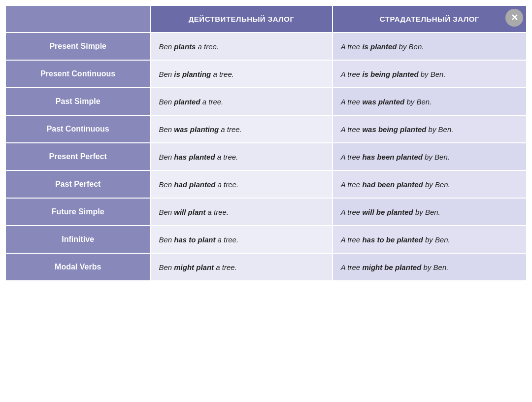 This screenshot has height=402, width=532. What do you see at coordinates (78, 19) in the screenshot?
I see `header-col1` at bounding box center [78, 19].